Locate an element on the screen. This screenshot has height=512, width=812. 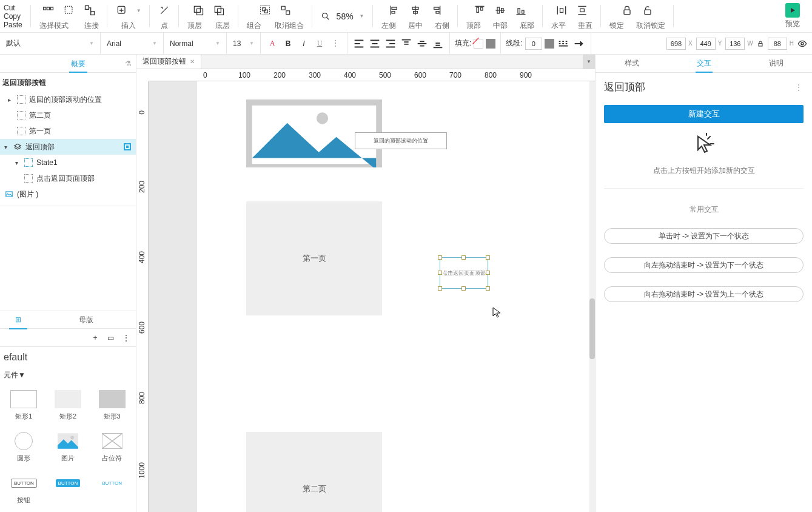
valign-top-icon is located at coordinates (406, 44).